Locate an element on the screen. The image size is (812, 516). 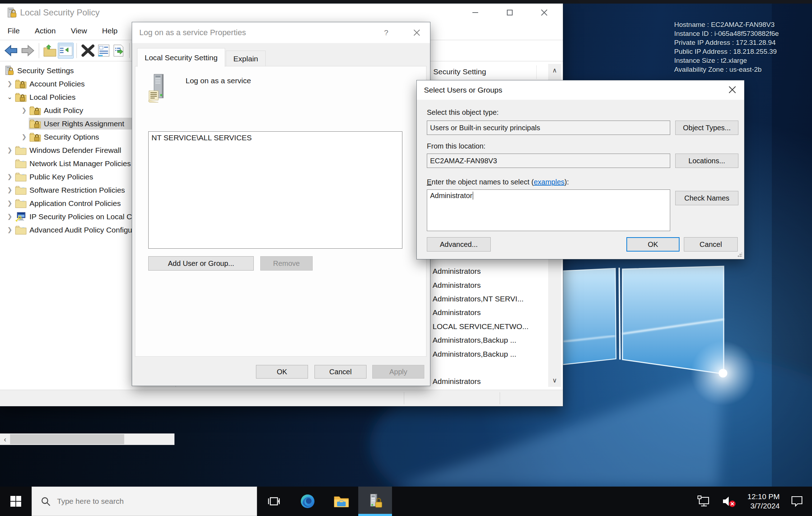
taskbar-clock: 12:10 PM 3/7/2024 is located at coordinates (764, 501).